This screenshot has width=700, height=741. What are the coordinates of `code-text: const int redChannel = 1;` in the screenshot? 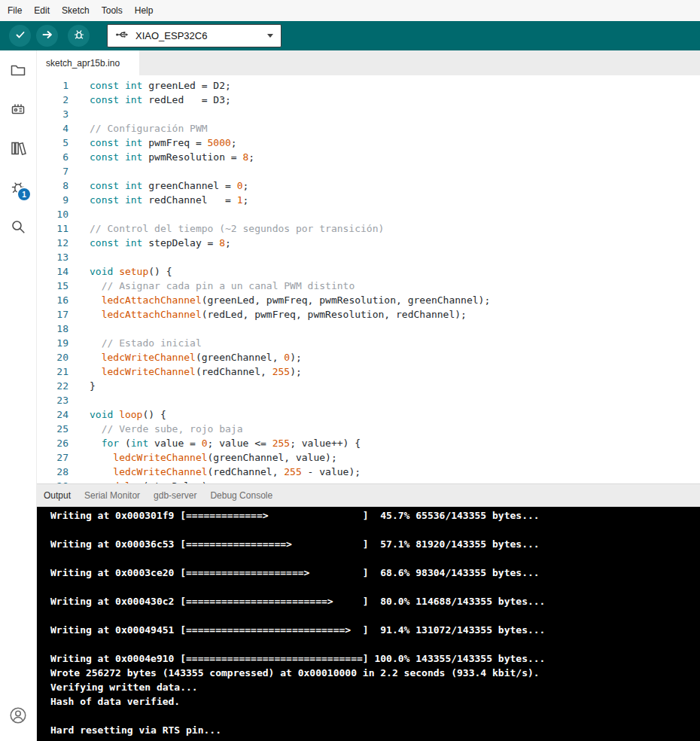 It's located at (158, 200).